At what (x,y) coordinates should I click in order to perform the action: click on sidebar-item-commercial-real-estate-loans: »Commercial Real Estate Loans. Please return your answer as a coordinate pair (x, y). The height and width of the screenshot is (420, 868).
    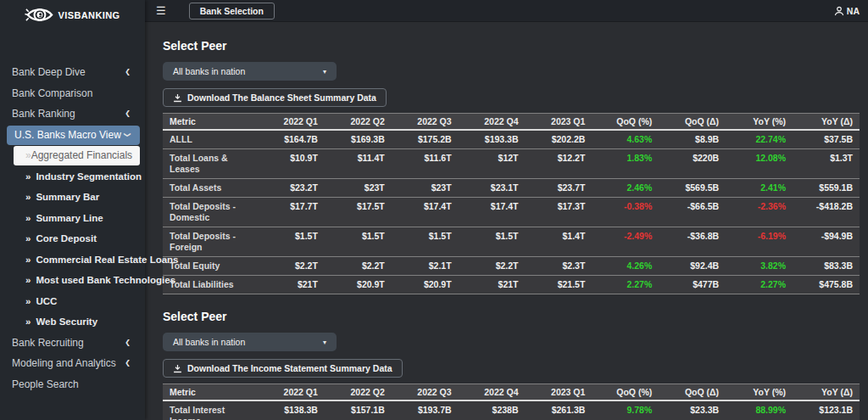
    Looking at the image, I should click on (73, 260).